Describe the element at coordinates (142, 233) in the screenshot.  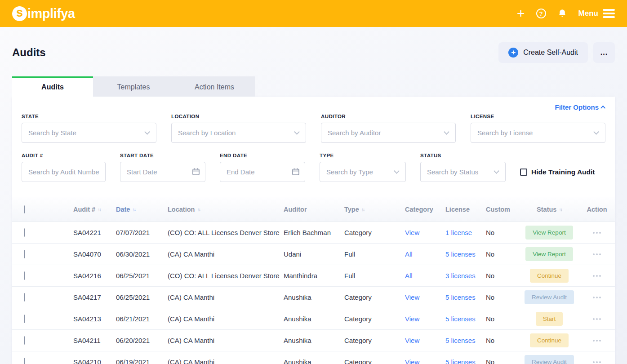
I see `date-cell: 07/07/2021` at that location.